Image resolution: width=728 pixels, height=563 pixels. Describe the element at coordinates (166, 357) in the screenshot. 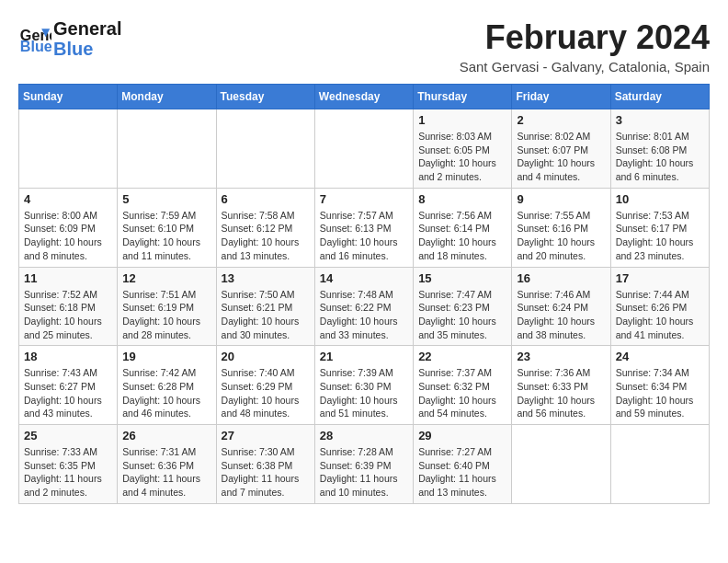

I see `day-number: 19` at that location.